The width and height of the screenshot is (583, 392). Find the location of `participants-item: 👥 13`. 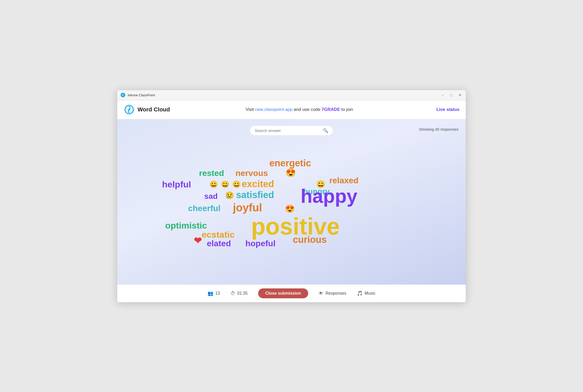

participants-item: 👥 13 is located at coordinates (214, 293).